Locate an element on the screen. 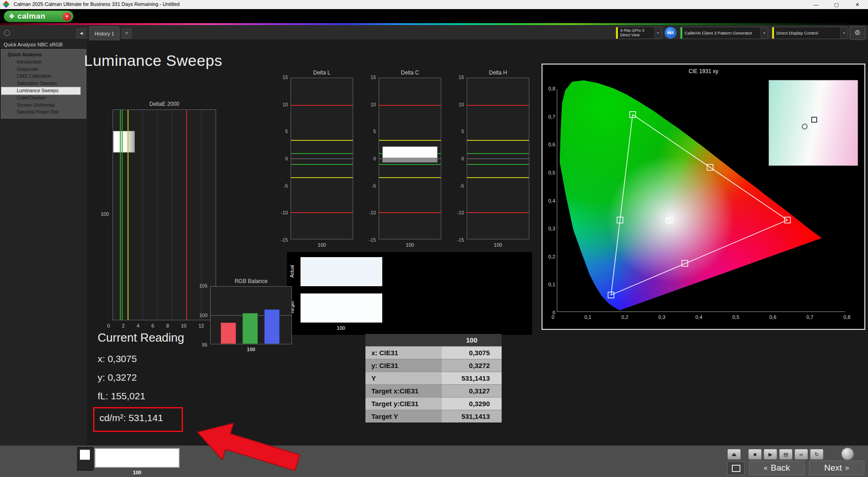 This screenshot has width=868, height=477. delta-c-plot is located at coordinates (410, 159).